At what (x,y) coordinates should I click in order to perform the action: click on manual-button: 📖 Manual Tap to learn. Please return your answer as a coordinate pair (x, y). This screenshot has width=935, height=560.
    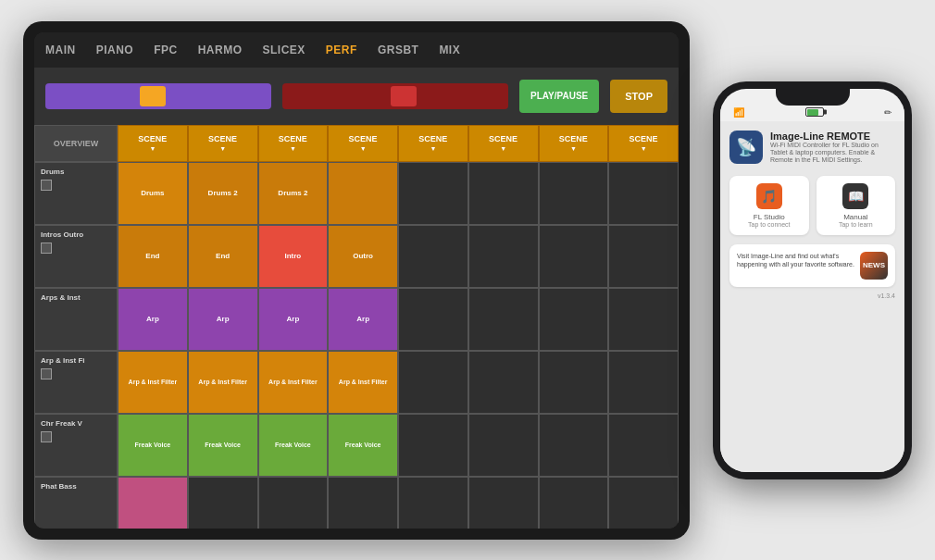
    Looking at the image, I should click on (856, 205).